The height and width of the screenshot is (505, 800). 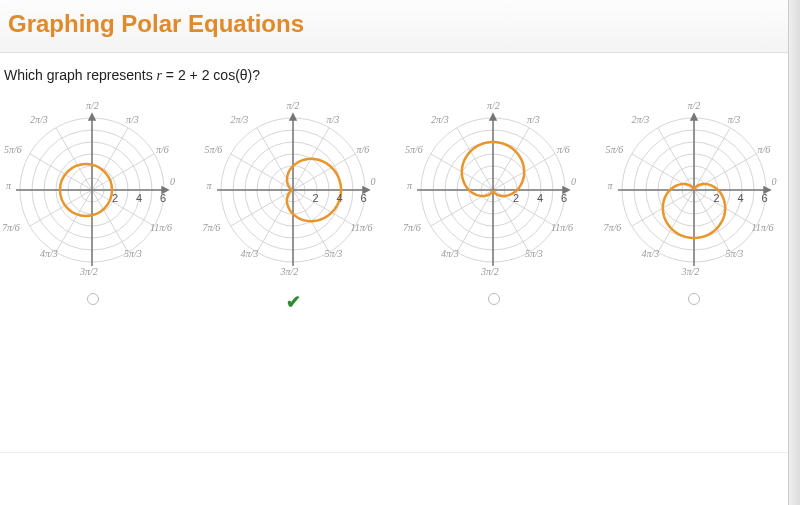 I want to click on scrollbar, so click(x=794, y=252).